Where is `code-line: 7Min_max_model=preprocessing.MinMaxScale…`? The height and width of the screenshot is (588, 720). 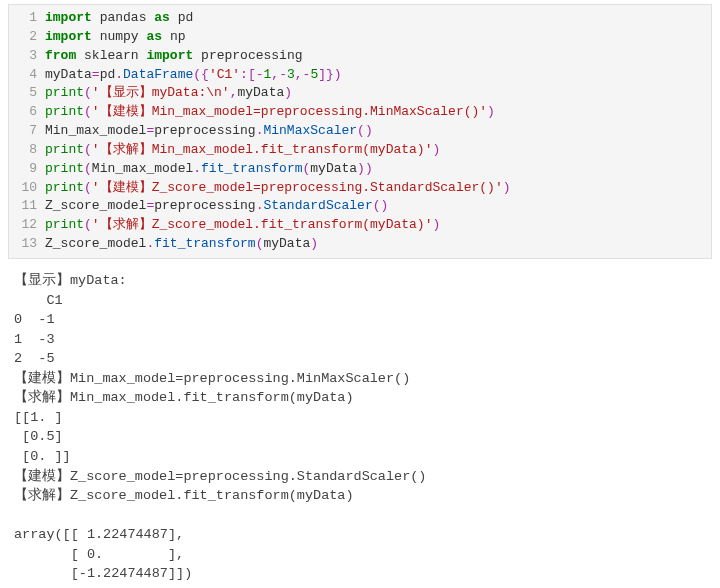 code-line: 7Min_max_model=preprocessing.MinMaxScale… is located at coordinates (360, 132).